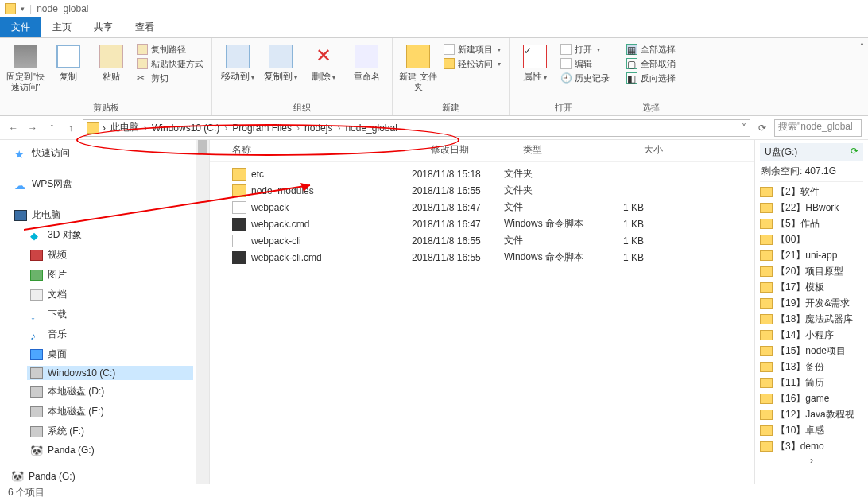 This screenshot has height=501, width=868. What do you see at coordinates (239, 258) in the screenshot?
I see `cmd-icon` at bounding box center [239, 258].